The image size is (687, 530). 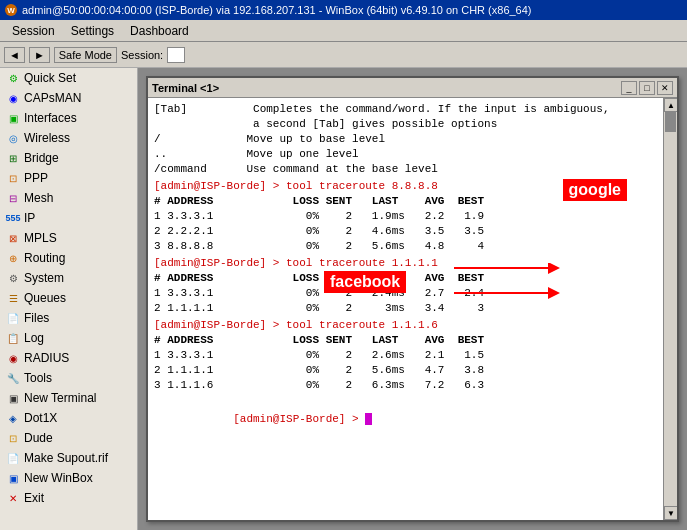 I want to click on sidebar-item-files: 📄 Files, so click(x=68, y=318).